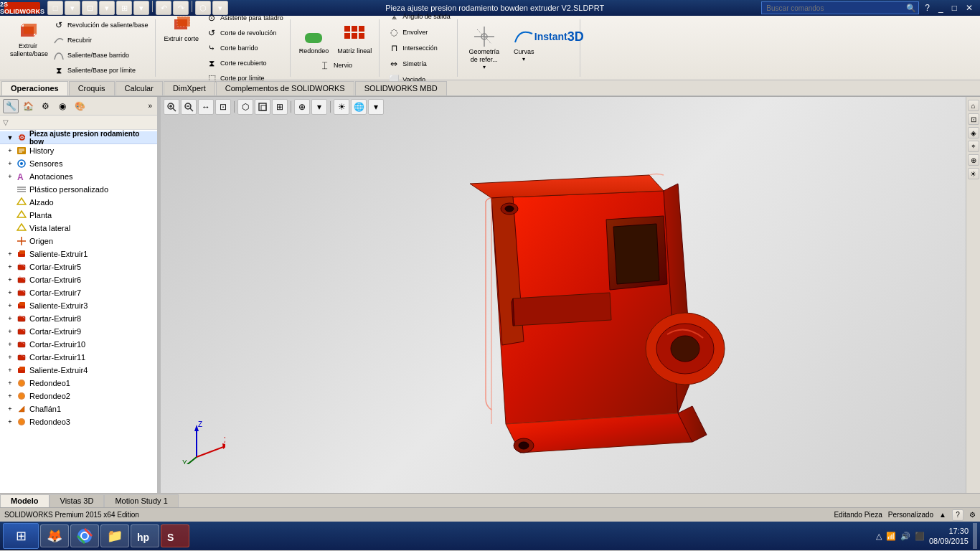 The height and width of the screenshot is (551, 980). I want to click on tree-expand-annotations: +, so click(10, 176).